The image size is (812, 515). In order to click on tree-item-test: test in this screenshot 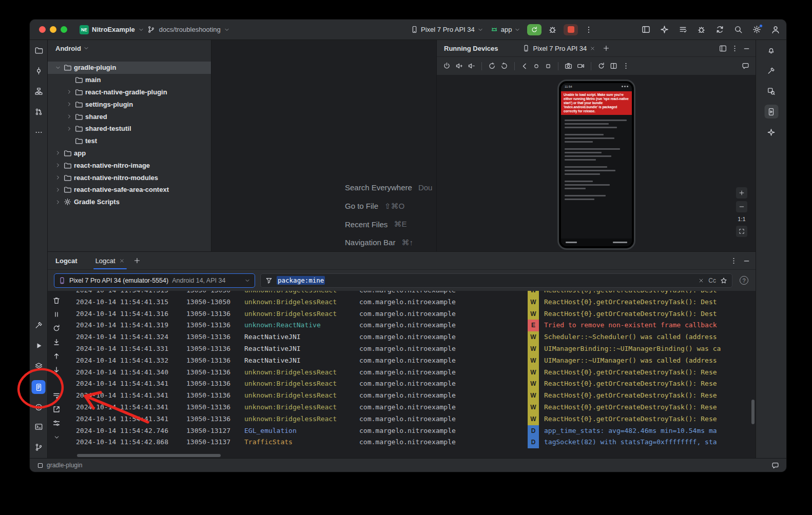, I will do `click(129, 141)`.